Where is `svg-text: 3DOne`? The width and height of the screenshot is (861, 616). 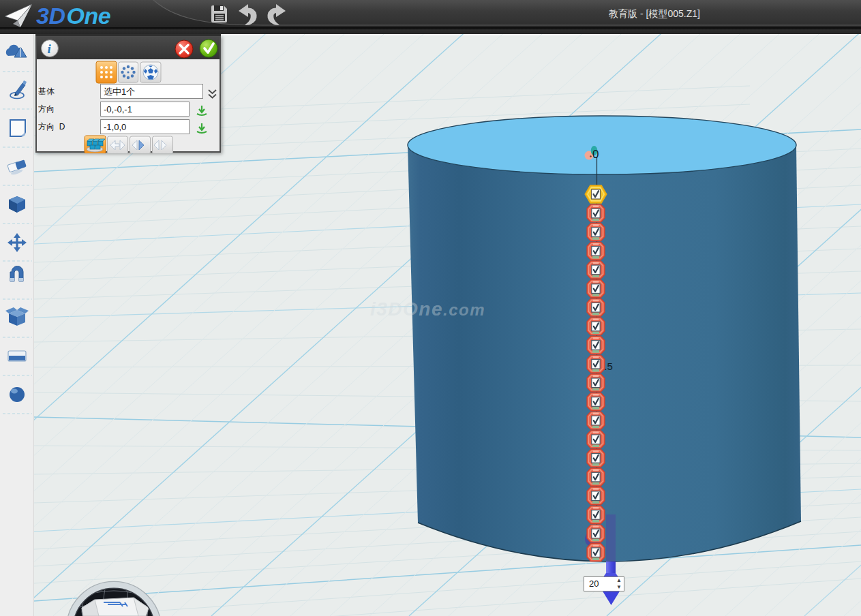 svg-text: 3DOne is located at coordinates (74, 16).